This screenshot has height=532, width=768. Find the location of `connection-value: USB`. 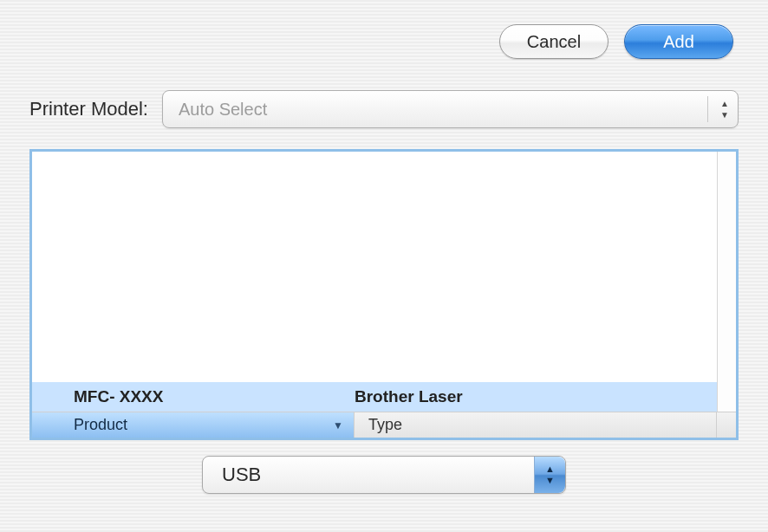

connection-value: USB is located at coordinates (241, 475).